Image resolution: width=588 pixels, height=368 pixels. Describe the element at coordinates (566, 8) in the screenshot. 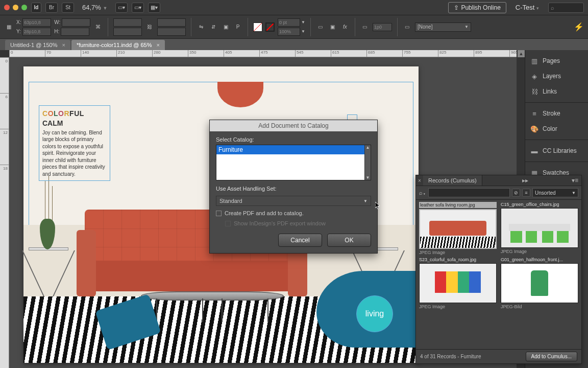

I see `search-input: ⌕` at that location.